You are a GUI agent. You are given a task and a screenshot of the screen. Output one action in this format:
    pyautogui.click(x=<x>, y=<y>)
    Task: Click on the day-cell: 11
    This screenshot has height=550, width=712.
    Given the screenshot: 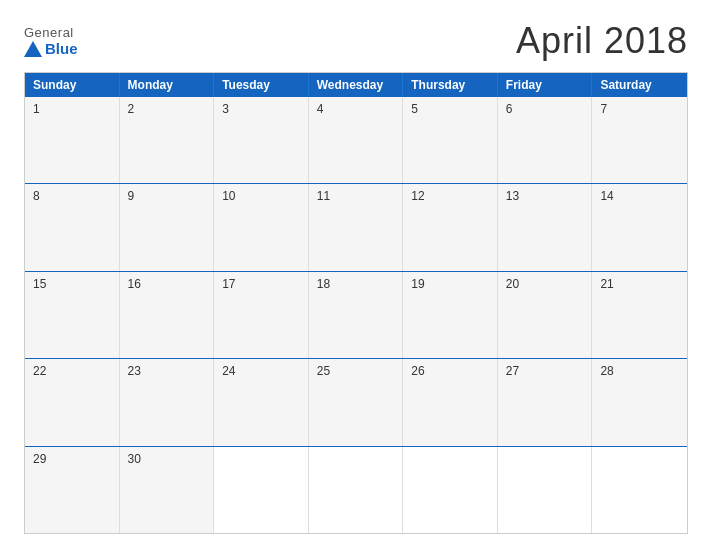 What is the action you would take?
    pyautogui.click(x=356, y=227)
    